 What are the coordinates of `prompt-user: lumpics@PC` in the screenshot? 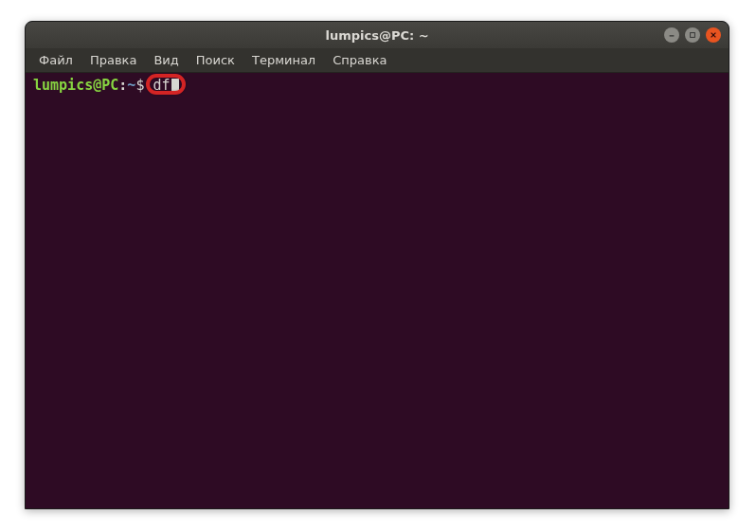 It's located at (76, 85).